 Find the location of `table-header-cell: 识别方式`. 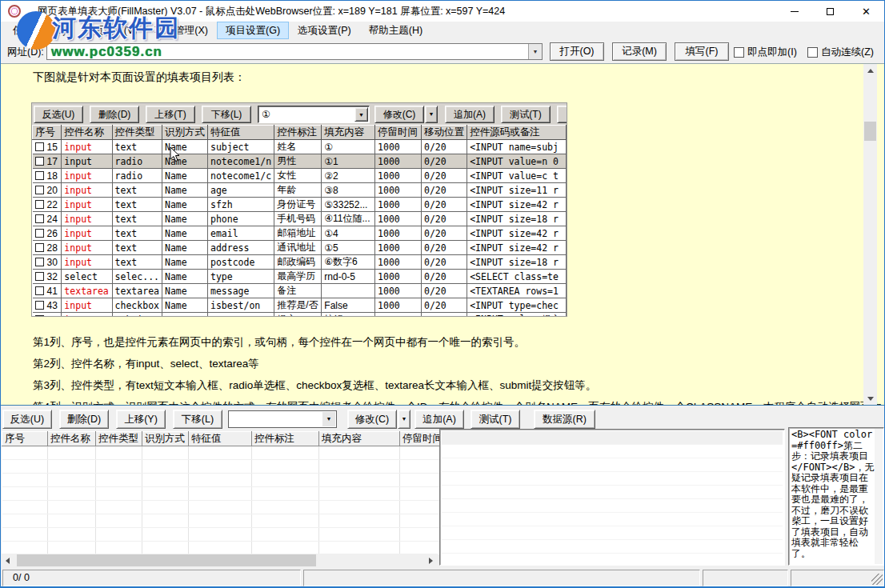

table-header-cell: 识别方式 is located at coordinates (184, 133).